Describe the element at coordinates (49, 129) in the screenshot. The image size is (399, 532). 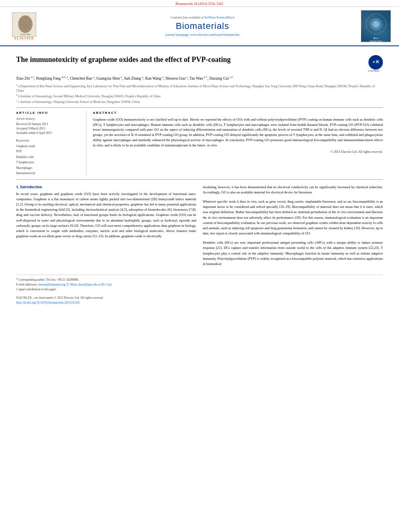
I see `accepted-date: Accepted 9 March 2013` at that location.